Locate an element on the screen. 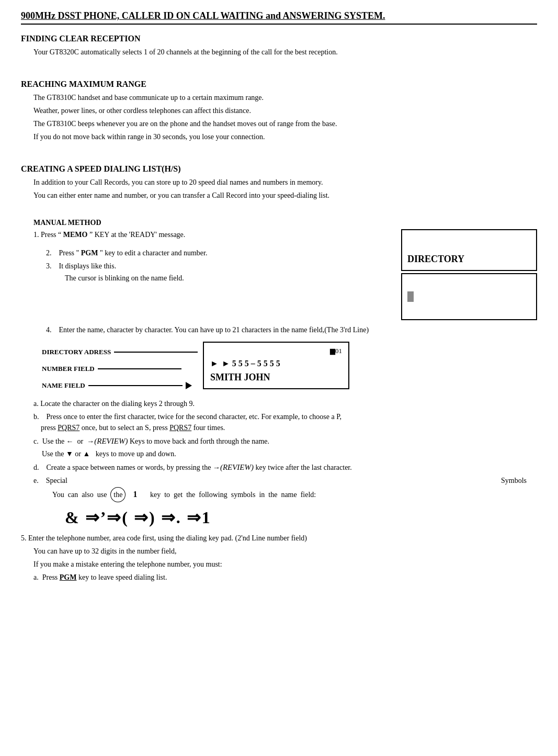 The image size is (558, 756). step5-block: 5. Enter the telephone number, area code… is located at coordinates (279, 558).